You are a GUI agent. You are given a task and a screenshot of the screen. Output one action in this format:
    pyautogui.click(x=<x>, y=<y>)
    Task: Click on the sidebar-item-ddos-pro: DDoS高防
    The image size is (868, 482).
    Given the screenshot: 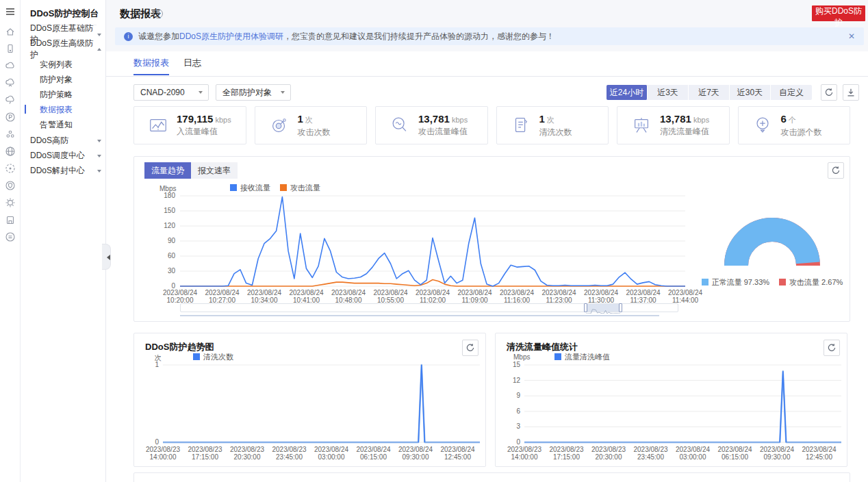 What is the action you would take?
    pyautogui.click(x=66, y=140)
    